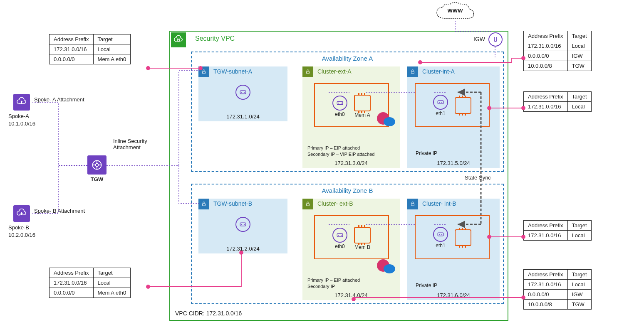 This screenshot has height=332, width=644. I want to click on az-b-title: Availability Zone B, so click(347, 190).